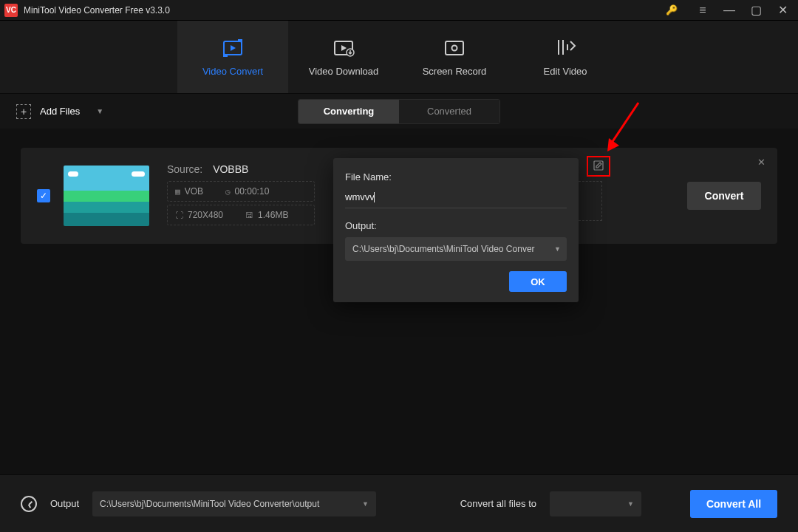 This screenshot has width=798, height=532. I want to click on add-files-label: Add Files, so click(60, 111).